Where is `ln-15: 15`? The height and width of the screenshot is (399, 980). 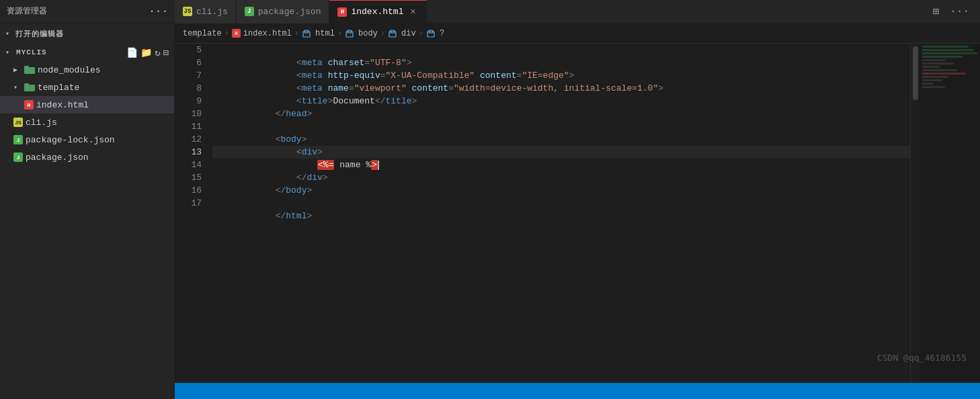
ln-15: 15 is located at coordinates (188, 177).